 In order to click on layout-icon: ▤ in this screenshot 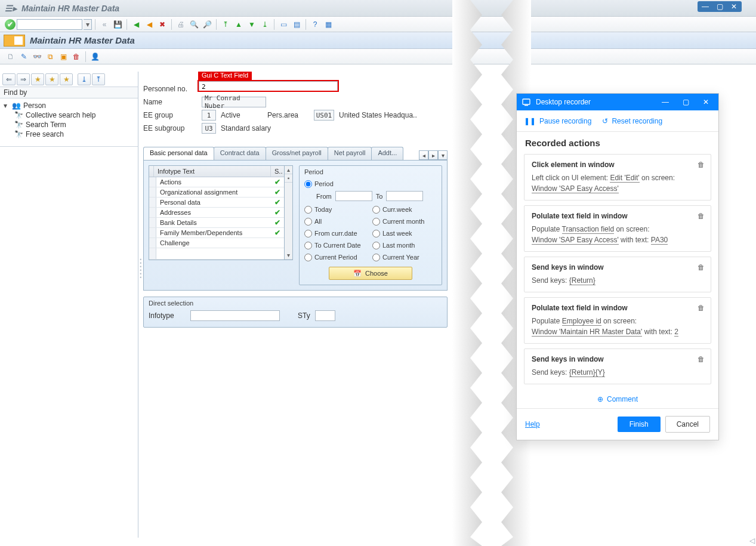, I will do `click(297, 24)`.